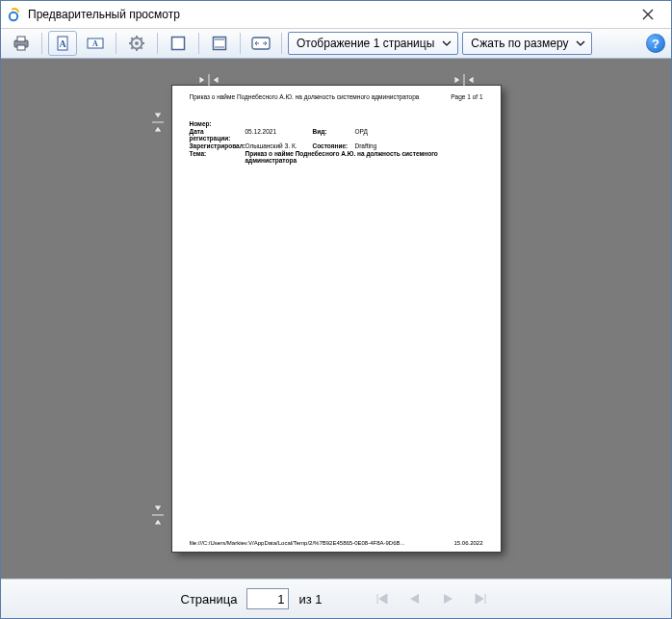 Image resolution: width=672 pixels, height=619 pixels. What do you see at coordinates (336, 15) in the screenshot?
I see `titlebar: Предварительный просмотр` at bounding box center [336, 15].